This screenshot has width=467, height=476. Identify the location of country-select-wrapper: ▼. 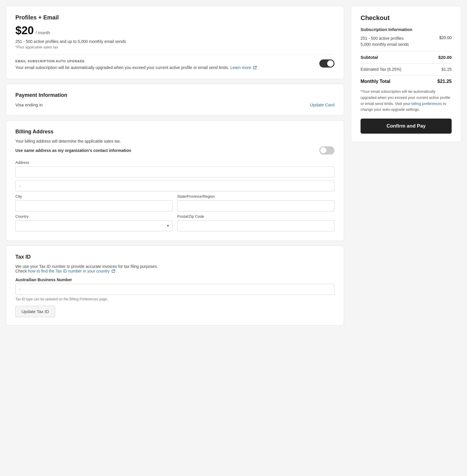
(94, 226).